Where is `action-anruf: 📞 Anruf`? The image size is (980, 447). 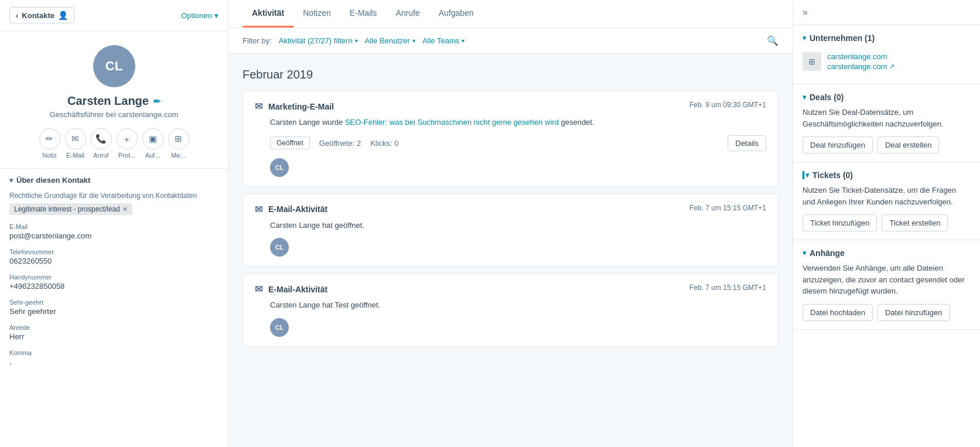 action-anruf: 📞 Anruf is located at coordinates (101, 144).